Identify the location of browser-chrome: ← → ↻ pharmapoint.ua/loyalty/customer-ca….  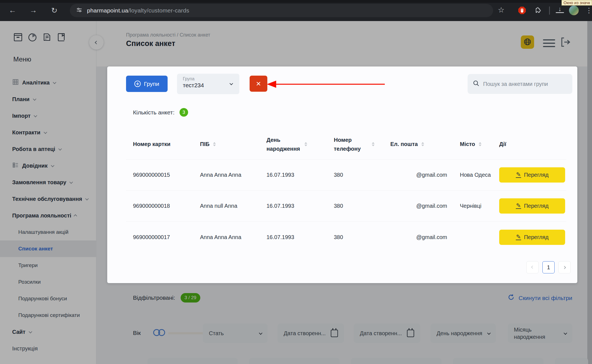
(296, 11).